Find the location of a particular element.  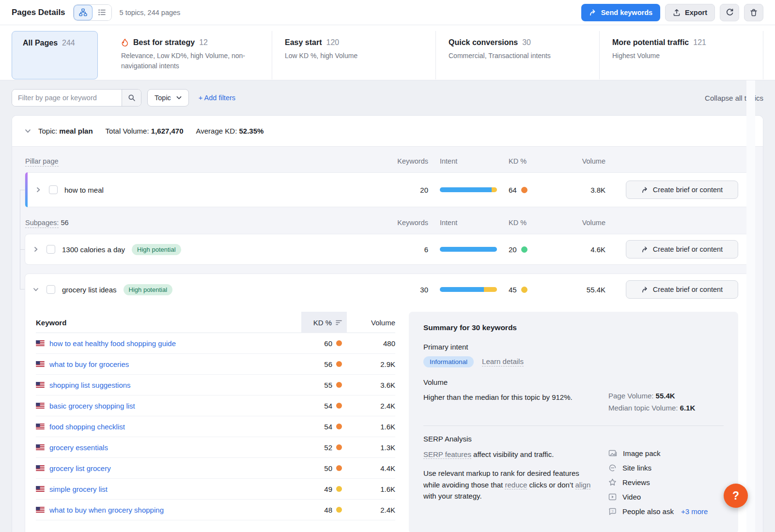

search-input is located at coordinates (67, 98).